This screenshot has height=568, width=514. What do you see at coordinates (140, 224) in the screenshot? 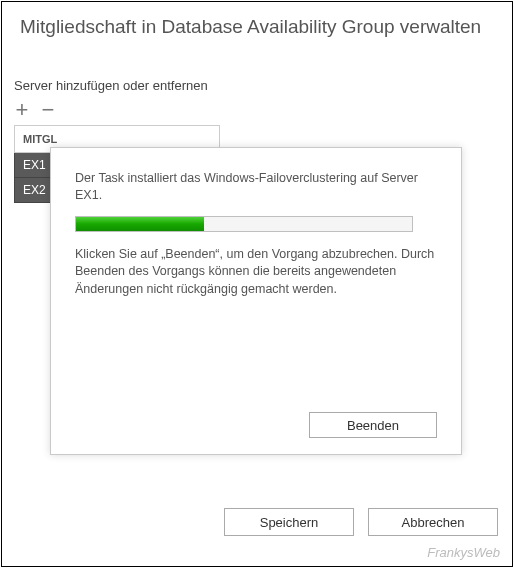
I see `progress-fill` at bounding box center [140, 224].